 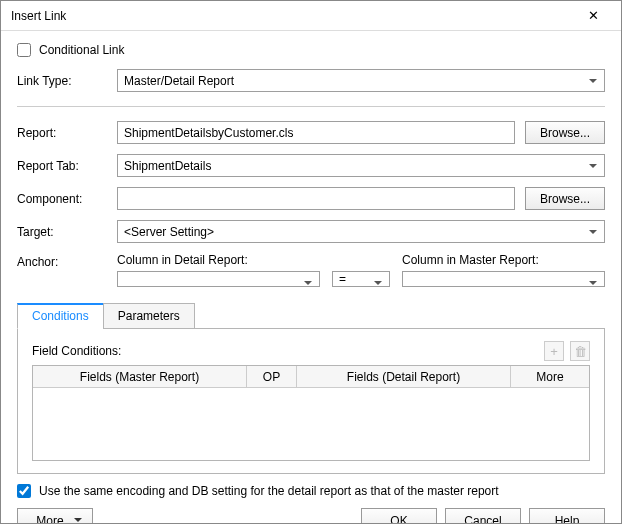 What do you see at coordinates (24, 491) in the screenshot?
I see `encoding-checkbox` at bounding box center [24, 491].